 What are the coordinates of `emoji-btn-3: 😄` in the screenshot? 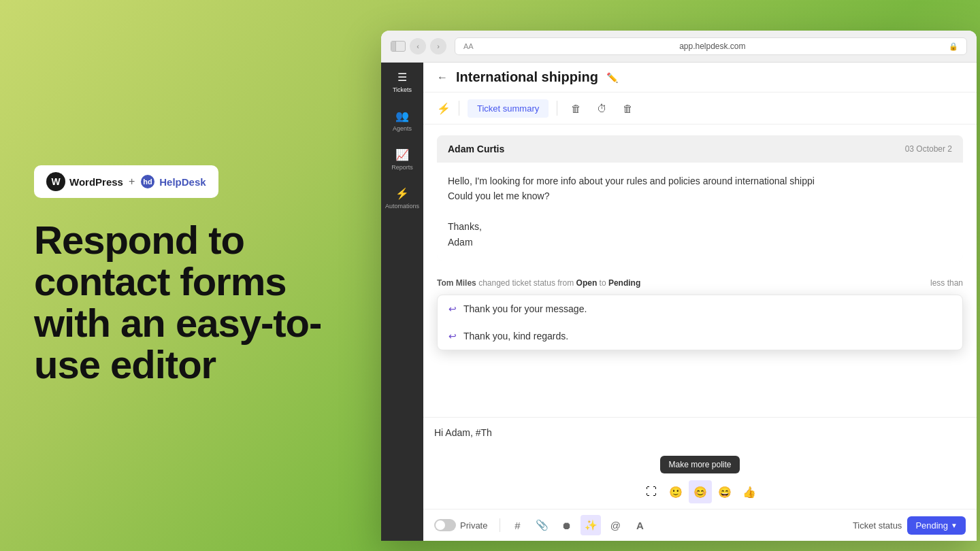 It's located at (725, 492).